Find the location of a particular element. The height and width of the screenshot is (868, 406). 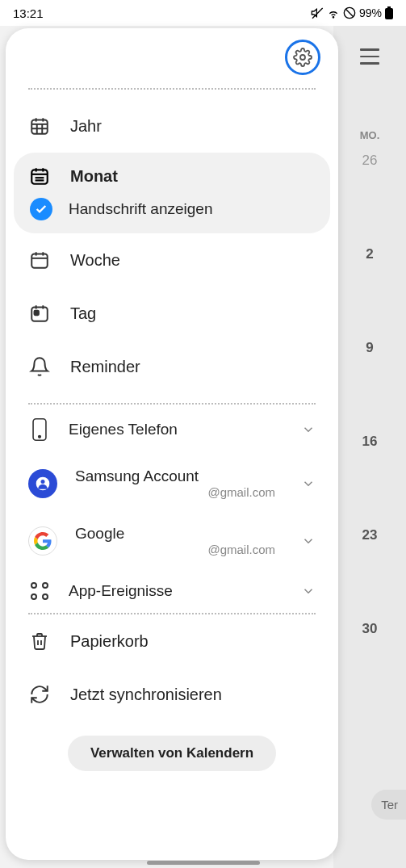

day-number: 9 is located at coordinates (370, 348).